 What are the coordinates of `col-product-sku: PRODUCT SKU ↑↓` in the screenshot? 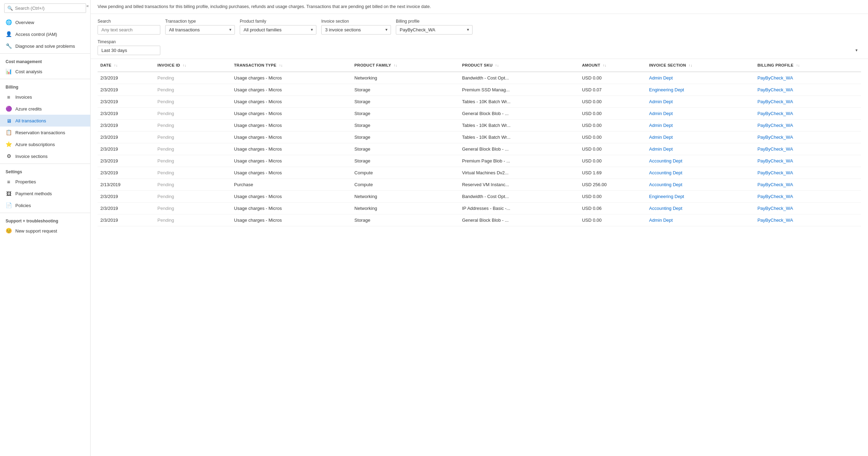 It's located at (519, 66).